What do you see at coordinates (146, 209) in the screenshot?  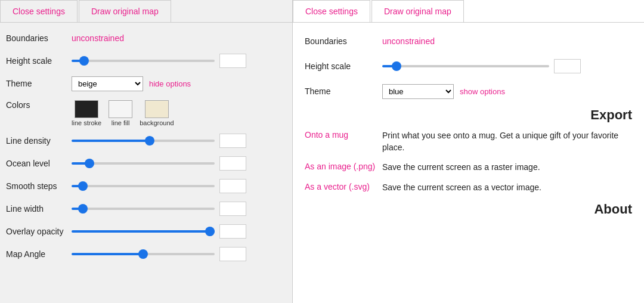 I see `line-width-row: Line width 1` at bounding box center [146, 209].